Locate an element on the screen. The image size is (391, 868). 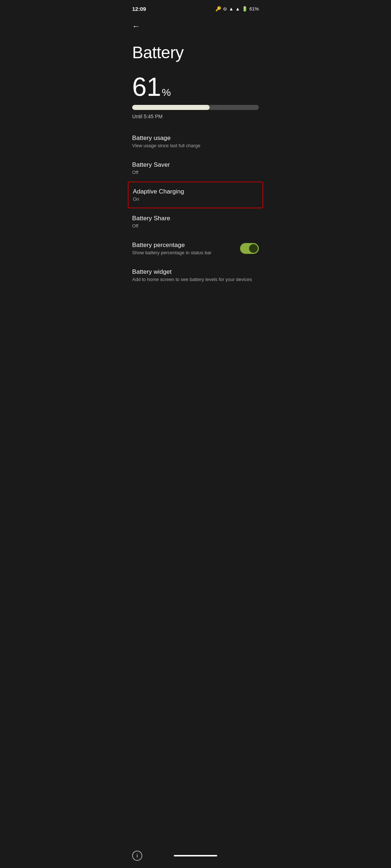
settings-item-title-battery-percentage: Battery percentage is located at coordinates (183, 245).